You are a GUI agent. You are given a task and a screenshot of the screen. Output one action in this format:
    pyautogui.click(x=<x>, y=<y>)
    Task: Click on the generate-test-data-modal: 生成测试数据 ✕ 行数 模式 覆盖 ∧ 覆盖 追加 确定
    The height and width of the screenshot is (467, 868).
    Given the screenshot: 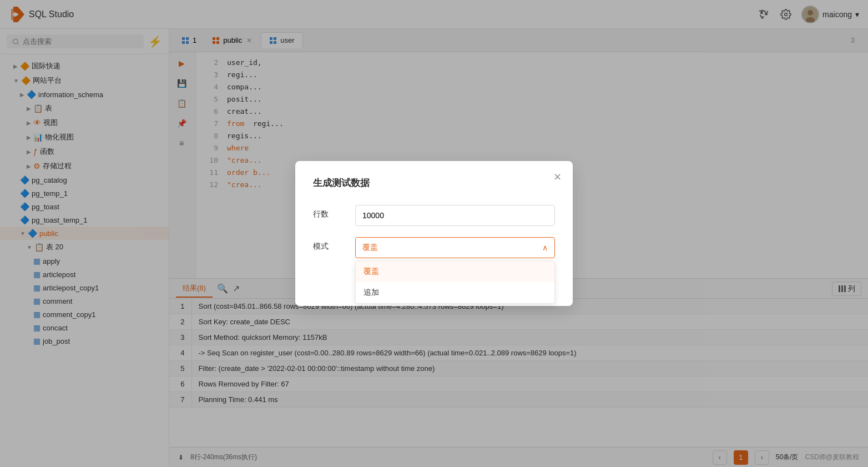 What is the action you would take?
    pyautogui.click(x=434, y=233)
    